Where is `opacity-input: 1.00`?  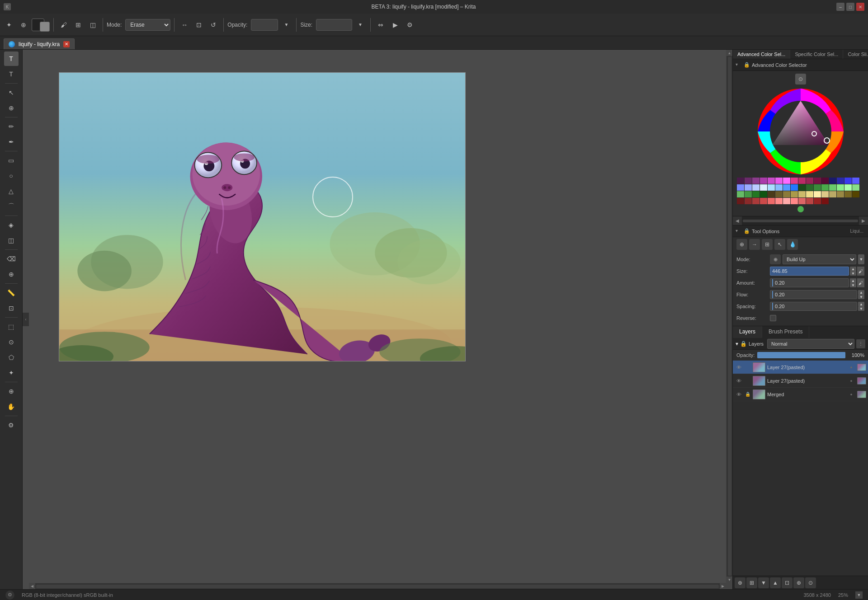 opacity-input: 1.00 is located at coordinates (264, 25).